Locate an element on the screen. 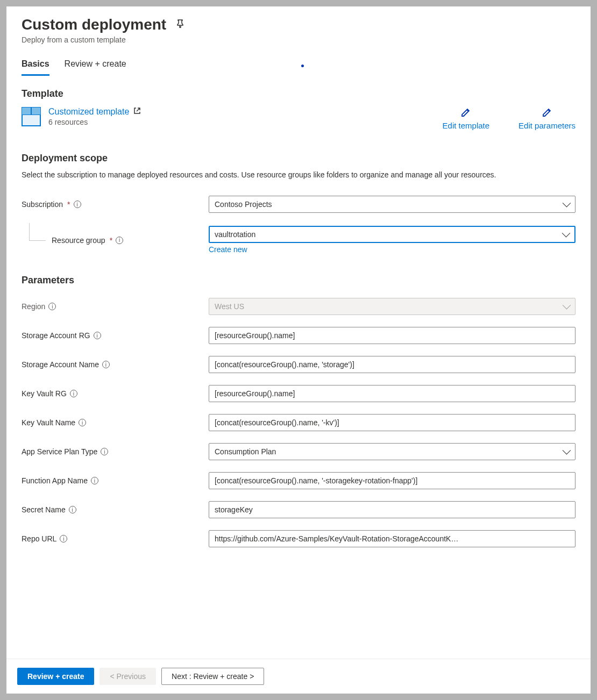 Image resolution: width=597 pixels, height=700 pixels. deployment-scope-description: Select the subscription to manage deploy… is located at coordinates (274, 175).